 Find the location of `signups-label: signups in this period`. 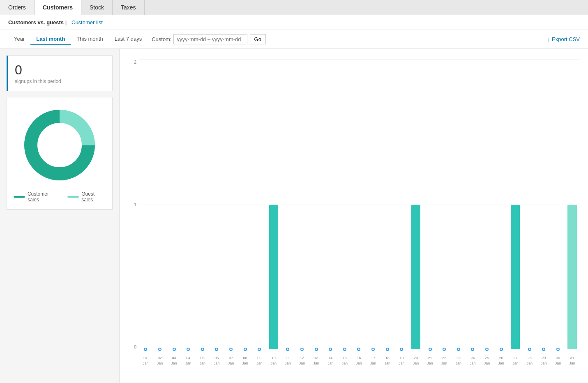

signups-label: signups in this period is located at coordinates (60, 81).